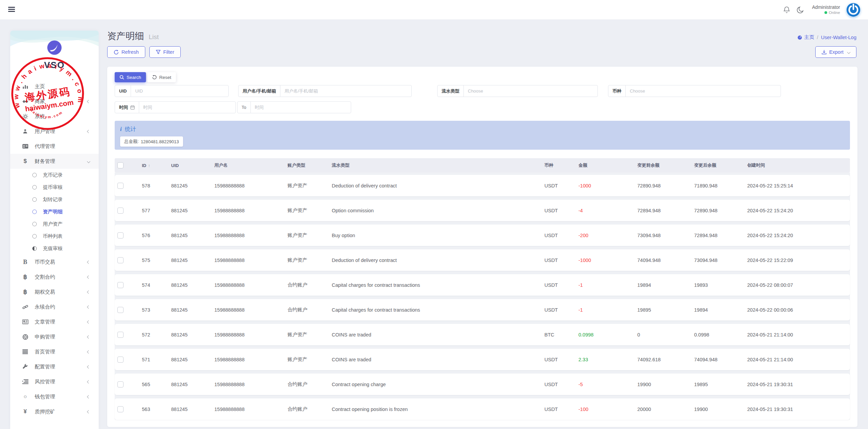 The height and width of the screenshot is (429, 868). What do you see at coordinates (826, 10) in the screenshot?
I see `user-block: Administrator Online` at bounding box center [826, 10].